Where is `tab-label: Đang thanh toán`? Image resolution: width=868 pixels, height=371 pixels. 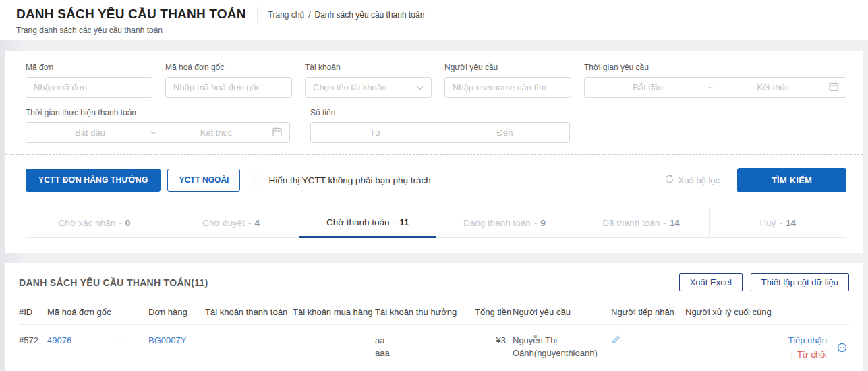
tab-label: Đang thanh toán is located at coordinates (497, 223).